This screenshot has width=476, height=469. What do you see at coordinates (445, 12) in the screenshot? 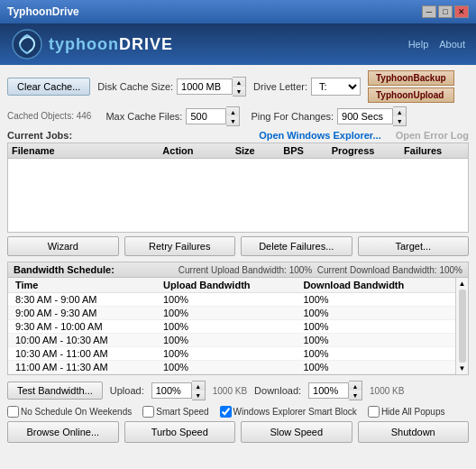
I see `maximize-button: □` at bounding box center [445, 12].